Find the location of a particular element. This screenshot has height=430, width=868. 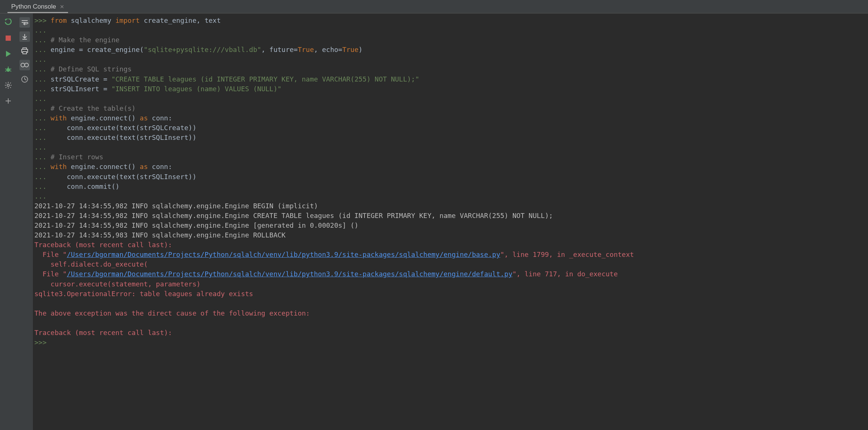

tab-bar: Python Console ✕ is located at coordinates (434, 7).